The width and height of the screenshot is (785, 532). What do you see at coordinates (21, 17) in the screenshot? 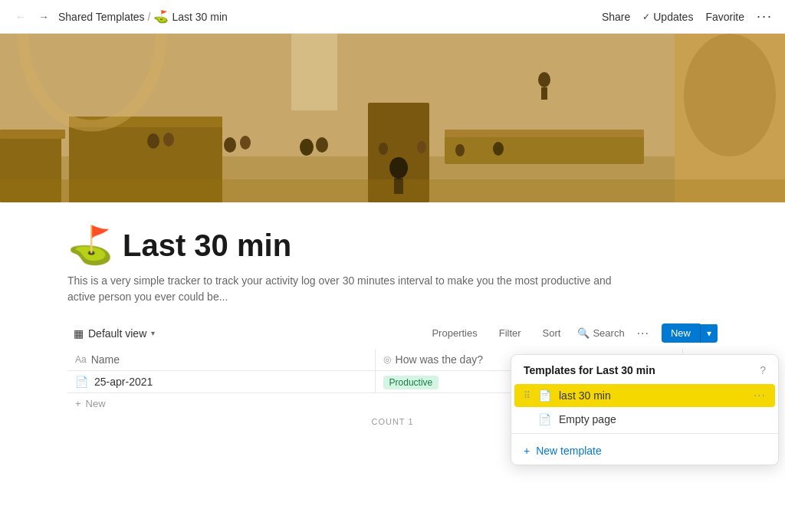
I see `back-button: ←` at bounding box center [21, 17].